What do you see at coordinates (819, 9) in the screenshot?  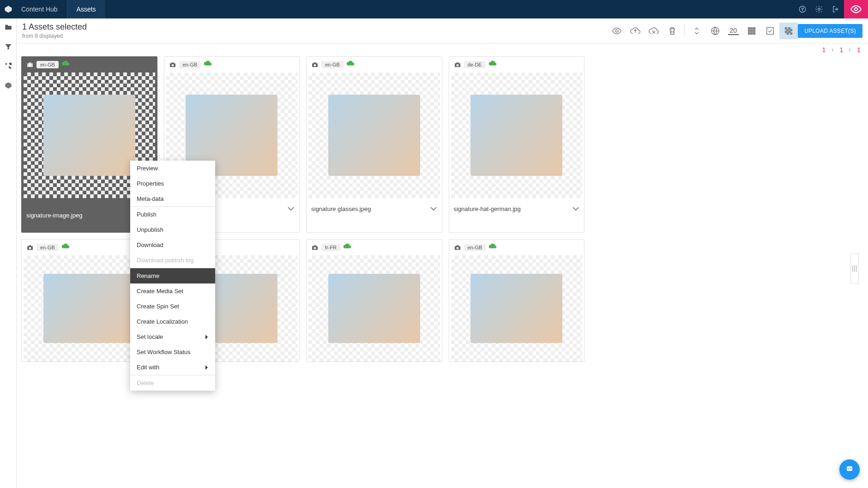 I see `gear-icon` at bounding box center [819, 9].